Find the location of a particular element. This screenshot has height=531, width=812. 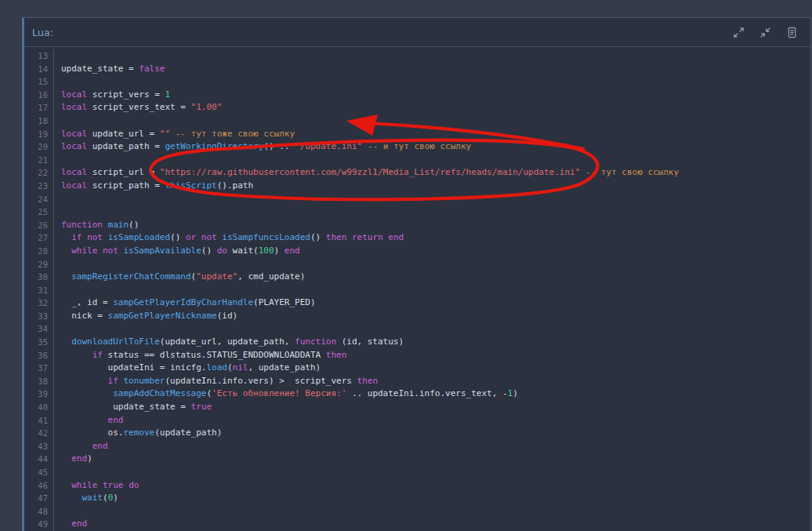

line-number: 45 is located at coordinates (39, 472).